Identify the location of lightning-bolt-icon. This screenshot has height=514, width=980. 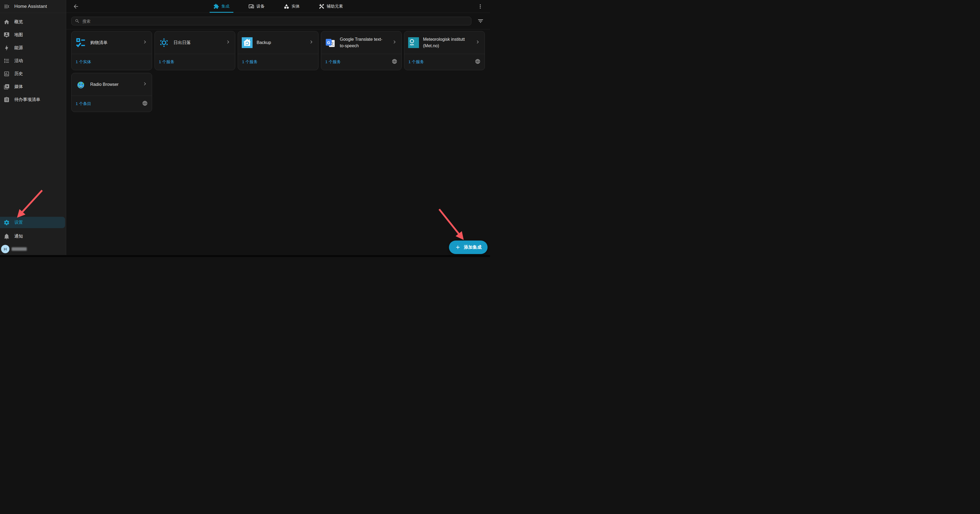
(7, 48).